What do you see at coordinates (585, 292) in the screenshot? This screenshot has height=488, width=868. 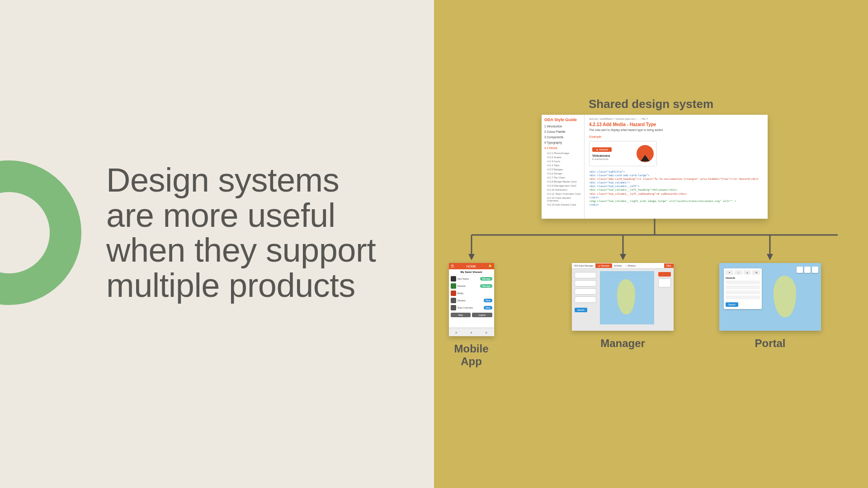 I see `manager-sidebar: Search` at bounding box center [585, 292].